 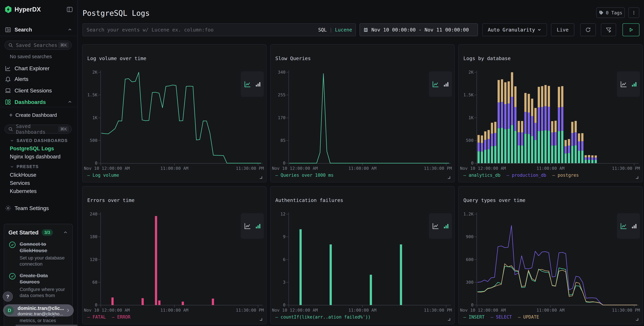 What do you see at coordinates (631, 30) in the screenshot?
I see `run-query-button` at bounding box center [631, 30].